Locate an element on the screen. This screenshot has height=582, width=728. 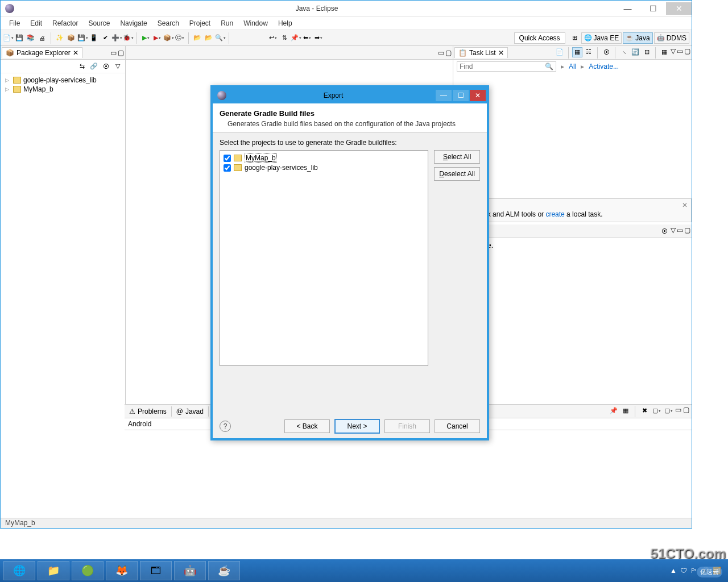
task-list-tab: 📋 Task List ✕ is located at coordinates (481, 52).